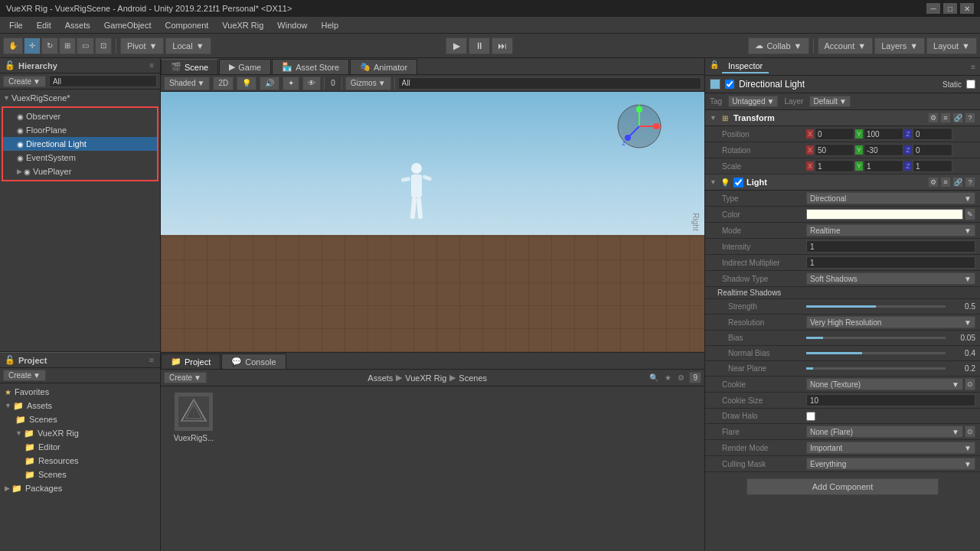  Describe the element at coordinates (32, 46) in the screenshot. I see `move-tool: ✛` at that location.